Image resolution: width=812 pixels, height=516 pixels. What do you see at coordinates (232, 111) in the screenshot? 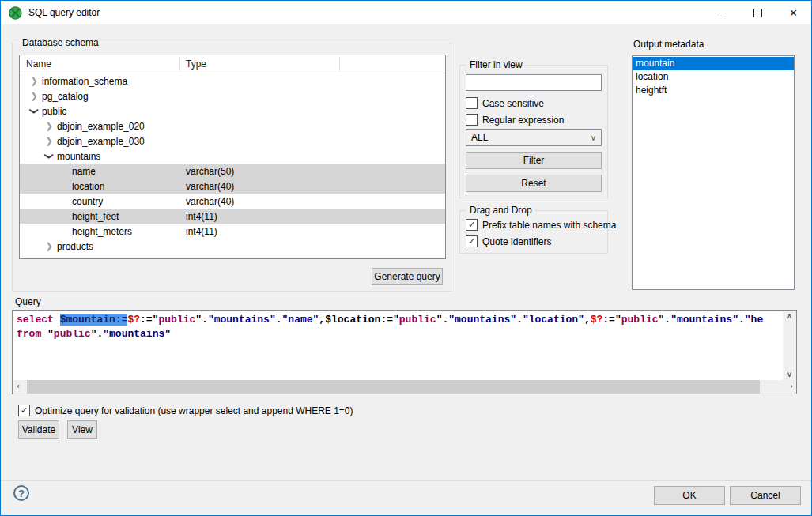
I see `tree-row-public: ❯public` at bounding box center [232, 111].